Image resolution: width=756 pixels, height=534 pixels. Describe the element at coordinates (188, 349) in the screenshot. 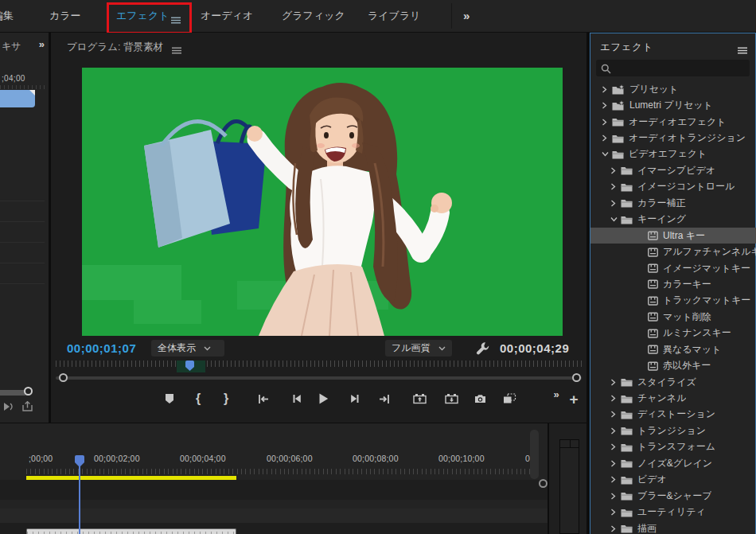

I see `zoom-level-select: 全体表示` at that location.